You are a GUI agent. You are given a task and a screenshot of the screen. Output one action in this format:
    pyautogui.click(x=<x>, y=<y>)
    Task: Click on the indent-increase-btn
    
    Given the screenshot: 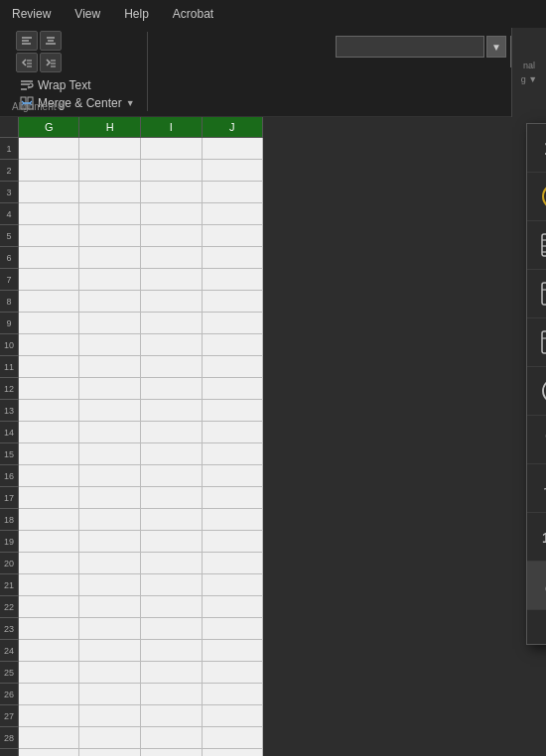 What is the action you would take?
    pyautogui.click(x=51, y=63)
    